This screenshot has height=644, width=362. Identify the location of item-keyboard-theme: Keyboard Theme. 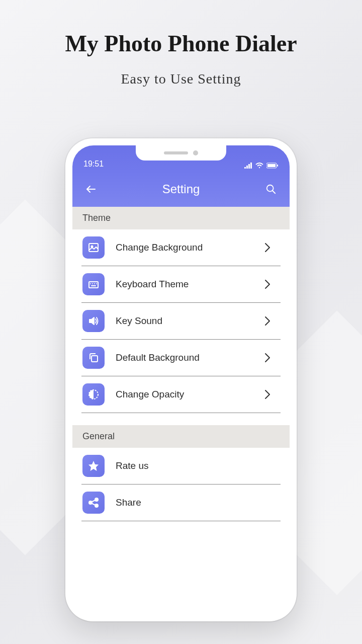
(181, 285).